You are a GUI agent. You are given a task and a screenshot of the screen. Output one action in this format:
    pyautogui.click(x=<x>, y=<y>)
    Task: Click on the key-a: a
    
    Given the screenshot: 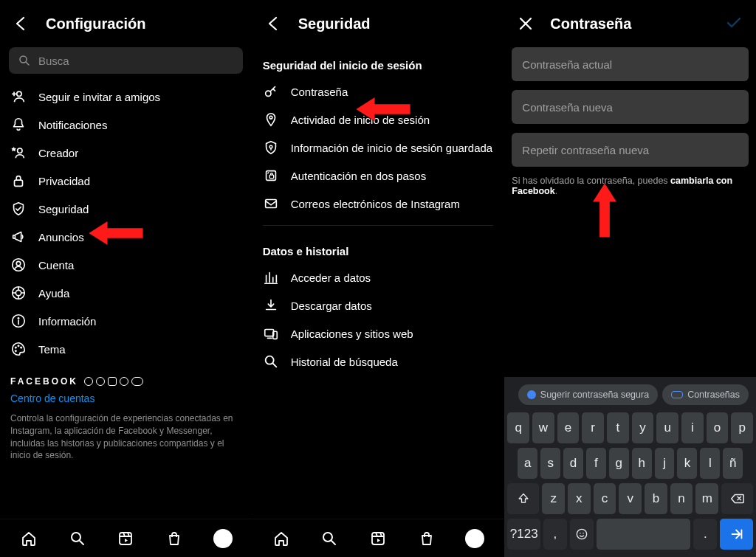 What is the action you would take?
    pyautogui.click(x=527, y=463)
    